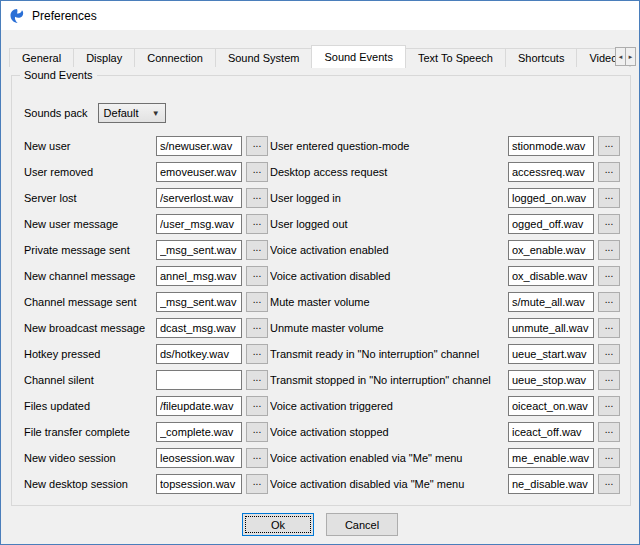  What do you see at coordinates (630, 56) in the screenshot?
I see `tab-scroll-right-icon: ►` at bounding box center [630, 56].